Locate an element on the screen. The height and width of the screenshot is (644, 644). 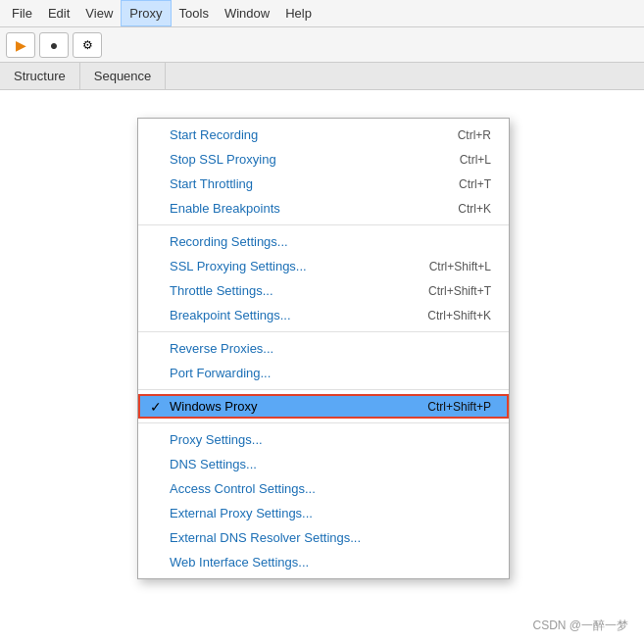
tab-sequence: Sequence is located at coordinates (124, 76).